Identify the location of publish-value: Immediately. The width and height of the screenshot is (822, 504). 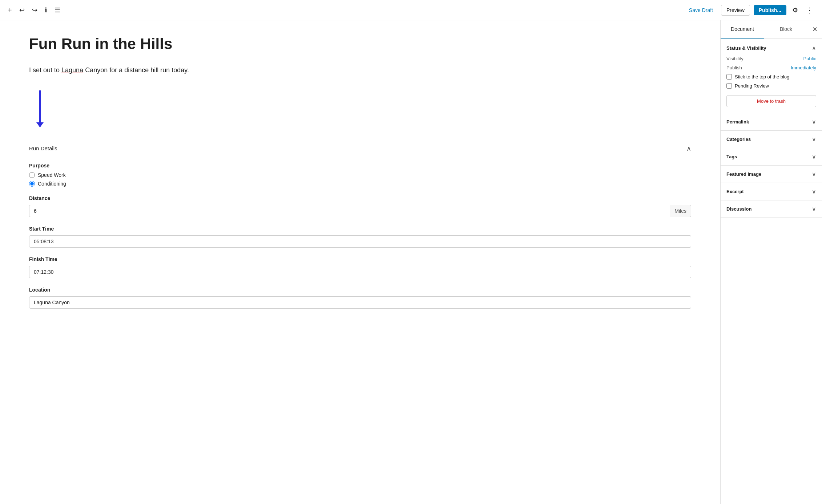
(803, 68).